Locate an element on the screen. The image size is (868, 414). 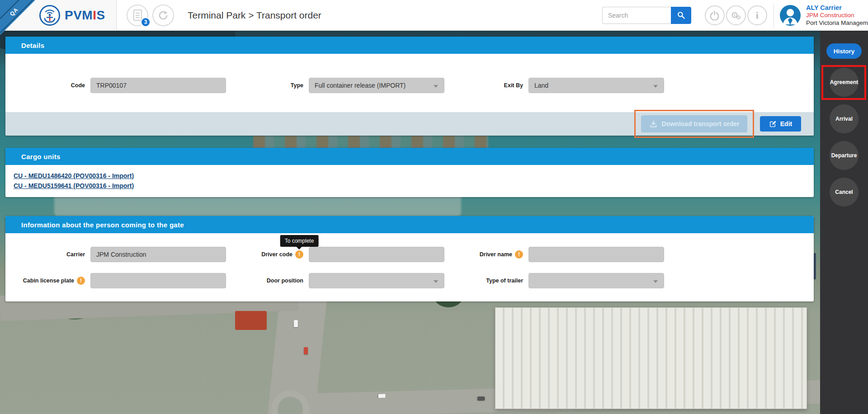
photo-building-red-roof is located at coordinates (251, 320).